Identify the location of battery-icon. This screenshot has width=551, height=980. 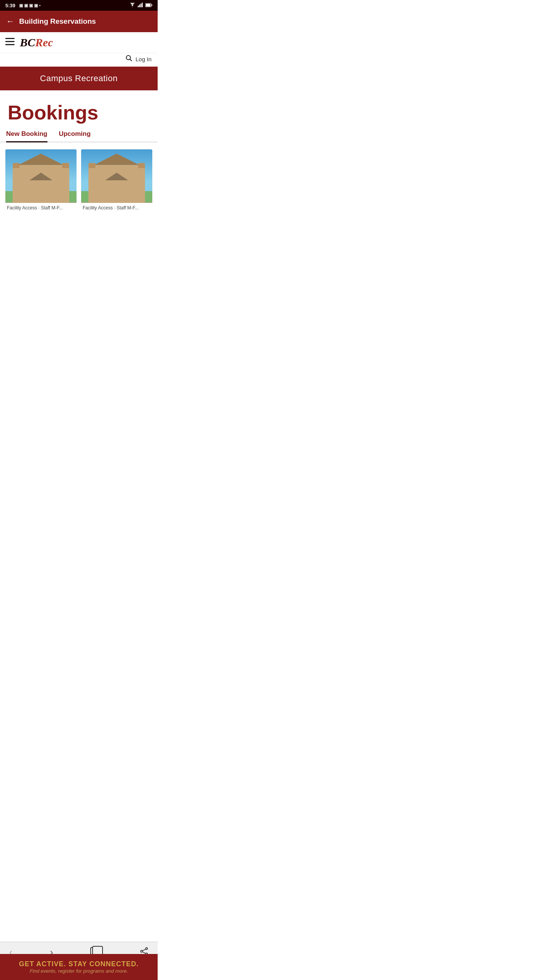
(149, 5).